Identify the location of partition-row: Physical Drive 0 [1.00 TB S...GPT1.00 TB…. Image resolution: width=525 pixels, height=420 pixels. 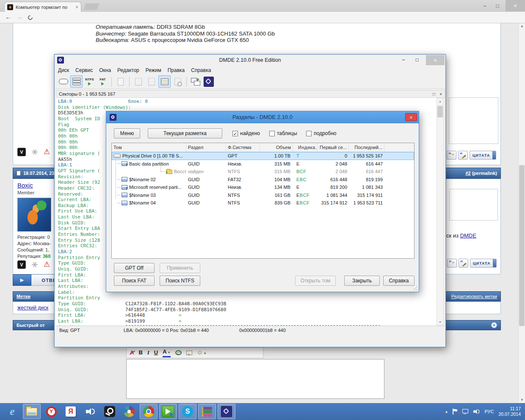
(263, 156).